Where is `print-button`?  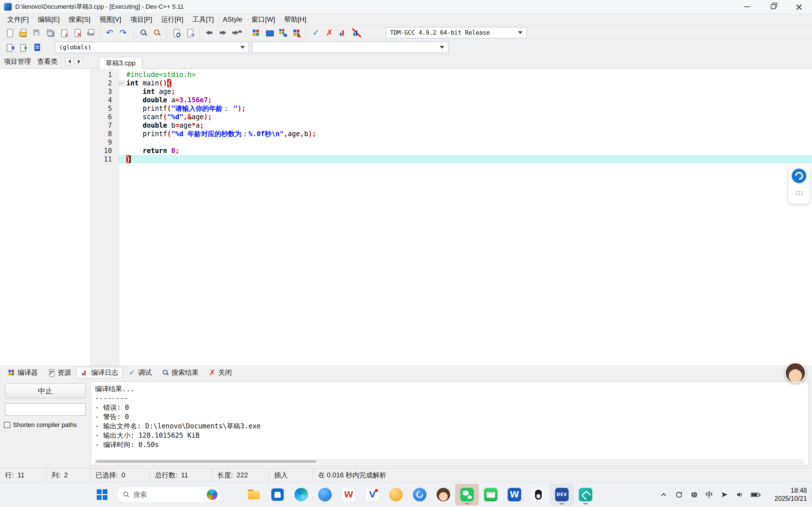
print-button is located at coordinates (91, 33).